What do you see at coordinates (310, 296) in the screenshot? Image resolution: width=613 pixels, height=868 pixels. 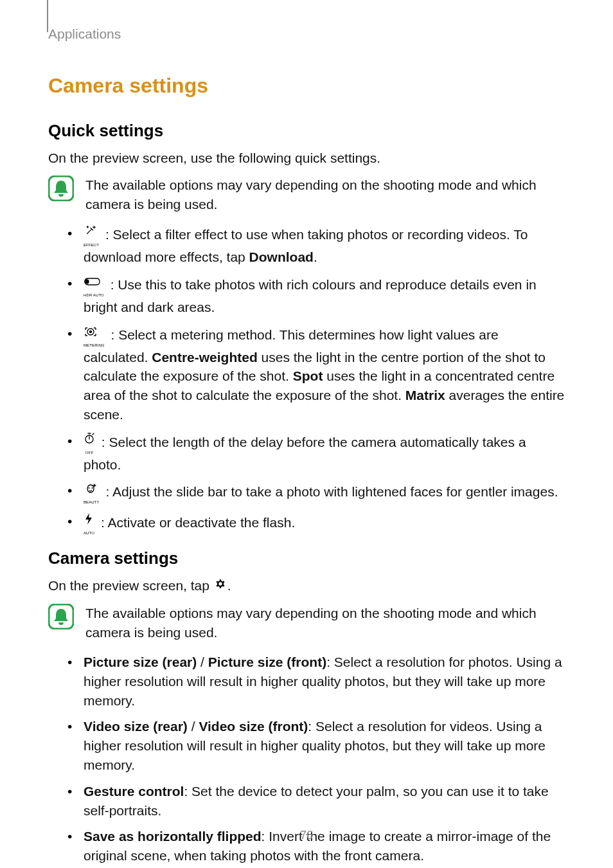 I see `list-item-text: : Use this to take photos with rich colo…` at bounding box center [310, 296].